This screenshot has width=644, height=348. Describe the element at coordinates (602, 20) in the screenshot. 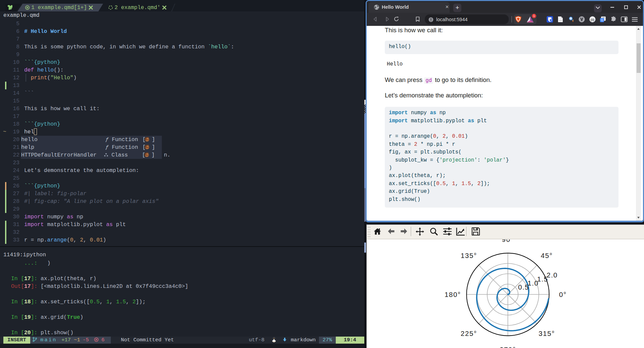

I see `svg-text: G` at that location.